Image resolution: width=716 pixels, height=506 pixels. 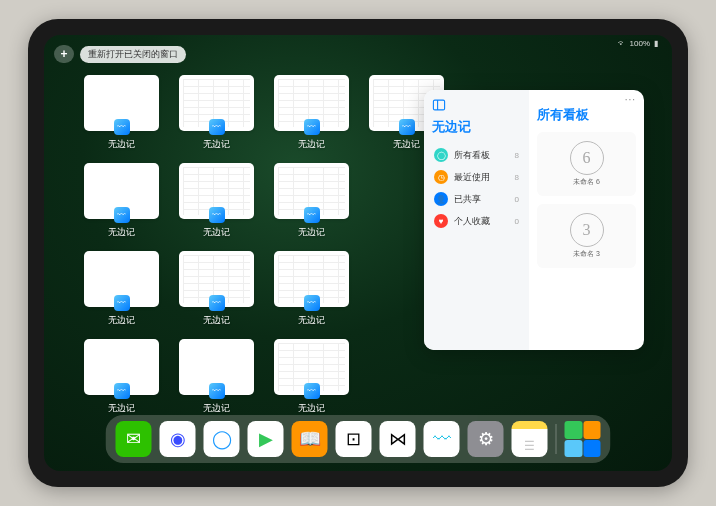 What do you see at coordinates (398, 439) in the screenshot?
I see `connect-icon: ⋈` at bounding box center [398, 439].